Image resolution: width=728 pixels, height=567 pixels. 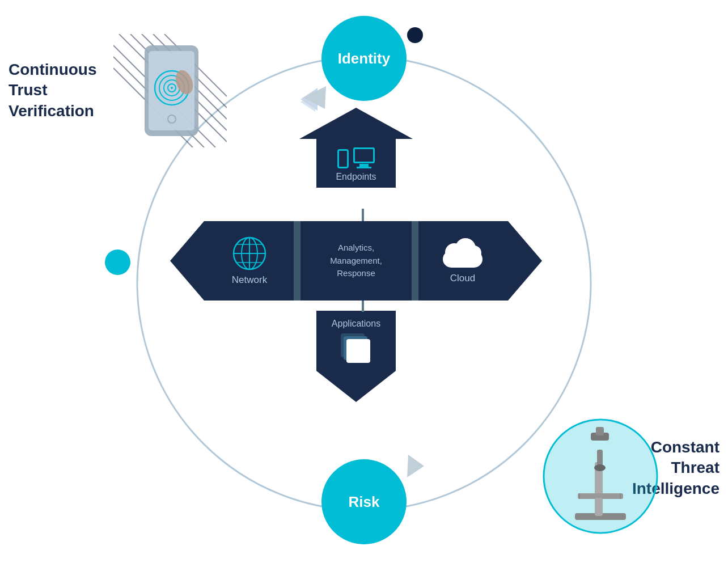 What do you see at coordinates (415, 35) in the screenshot?
I see `identity-dot` at bounding box center [415, 35].